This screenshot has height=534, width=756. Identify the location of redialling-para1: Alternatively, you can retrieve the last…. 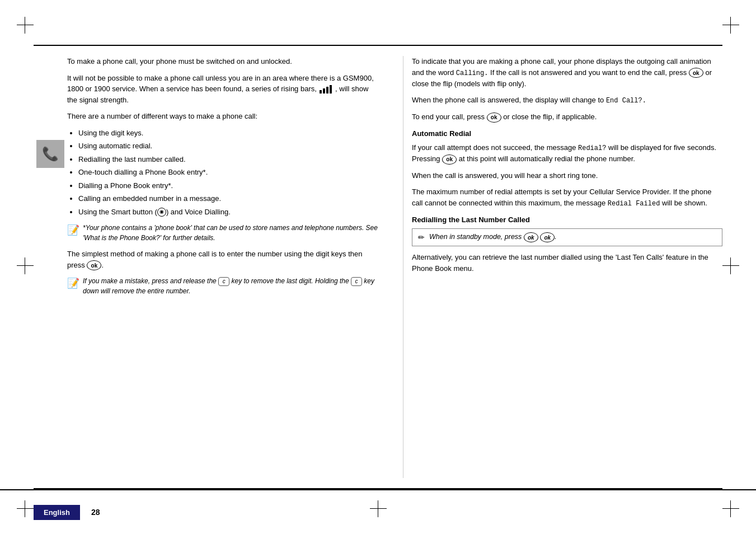
(567, 263).